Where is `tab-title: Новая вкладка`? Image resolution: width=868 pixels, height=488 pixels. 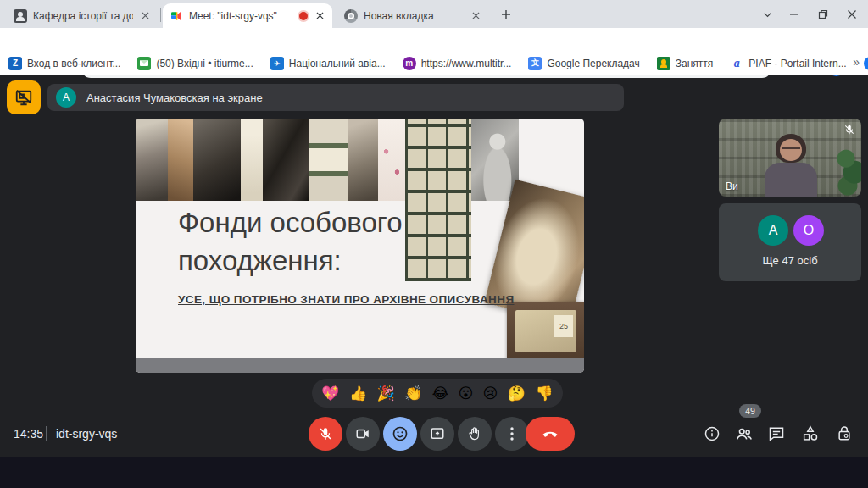 tab-title: Новая вкладка is located at coordinates (414, 16).